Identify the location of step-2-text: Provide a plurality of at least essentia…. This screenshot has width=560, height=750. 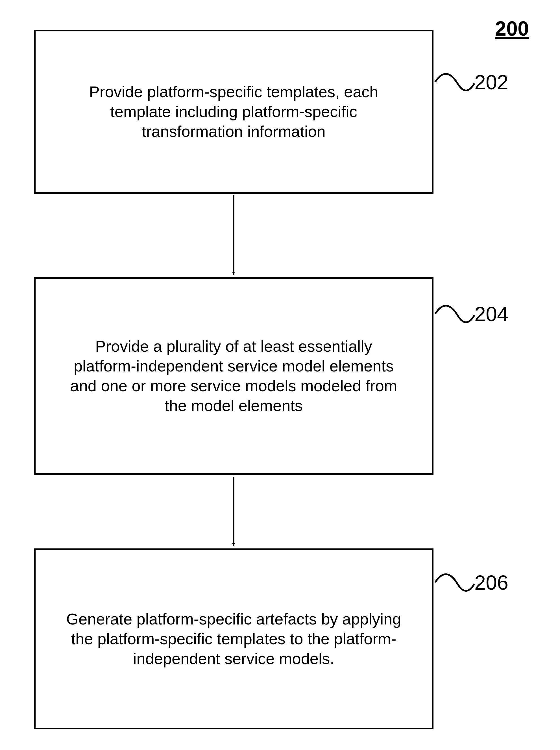
(234, 376).